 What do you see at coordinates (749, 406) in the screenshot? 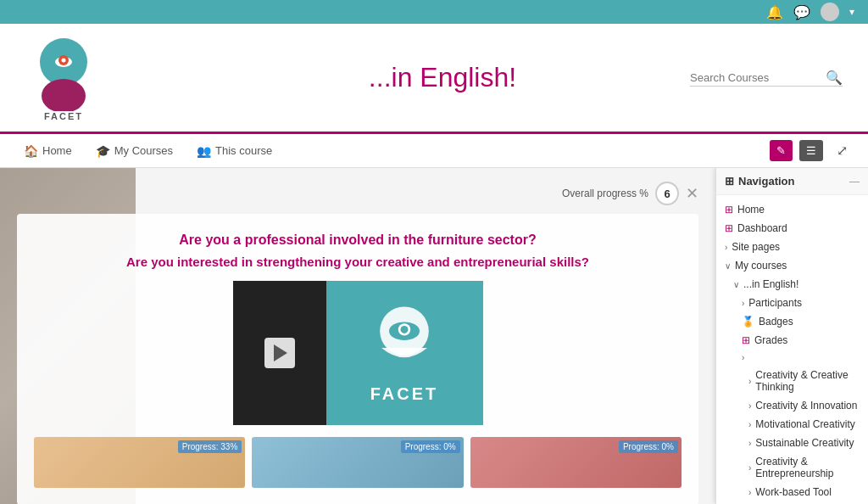
I see `innovation-chevron: ›` at bounding box center [749, 406].